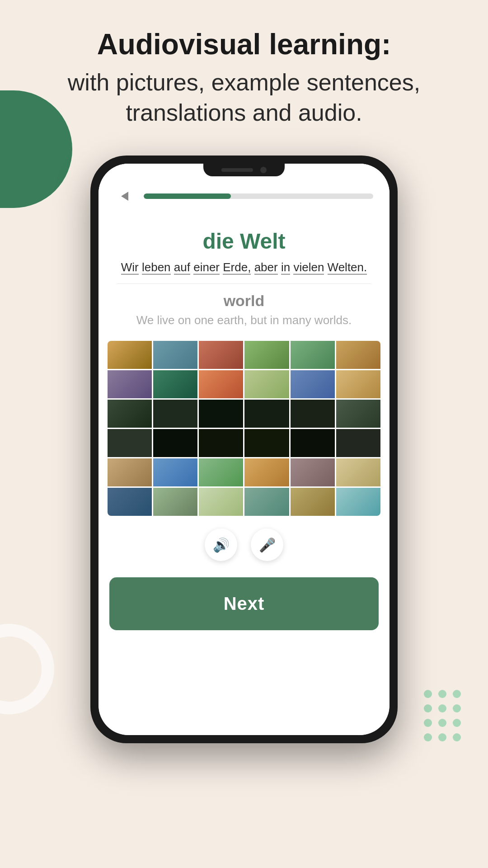 Image resolution: width=488 pixels, height=868 pixels. Describe the element at coordinates (244, 604) in the screenshot. I see `next-button: Next` at that location.